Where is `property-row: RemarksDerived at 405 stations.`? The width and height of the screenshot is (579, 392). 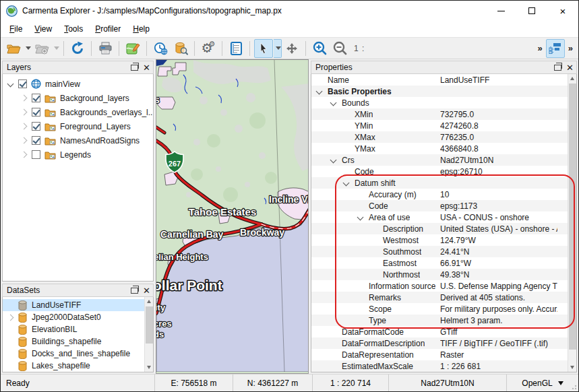 property-row: RemarksDerived at 405 stations. is located at coordinates (439, 298).